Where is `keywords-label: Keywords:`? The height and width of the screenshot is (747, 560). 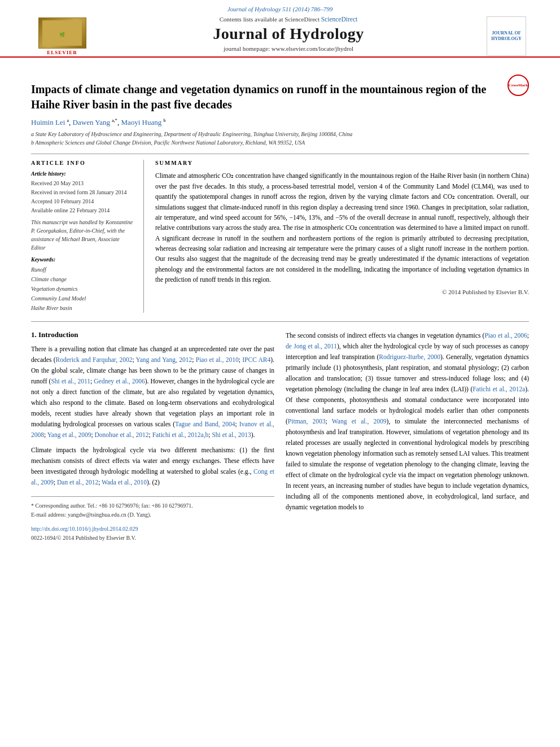 keywords-label: Keywords: is located at coordinates (83, 260).